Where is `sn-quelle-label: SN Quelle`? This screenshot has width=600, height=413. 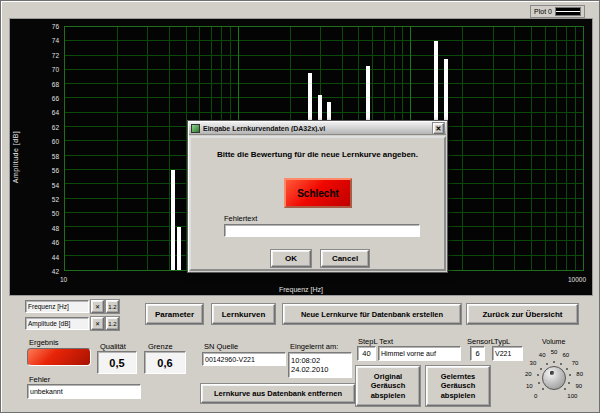
sn-quelle-label: SN Quelle is located at coordinates (221, 346).